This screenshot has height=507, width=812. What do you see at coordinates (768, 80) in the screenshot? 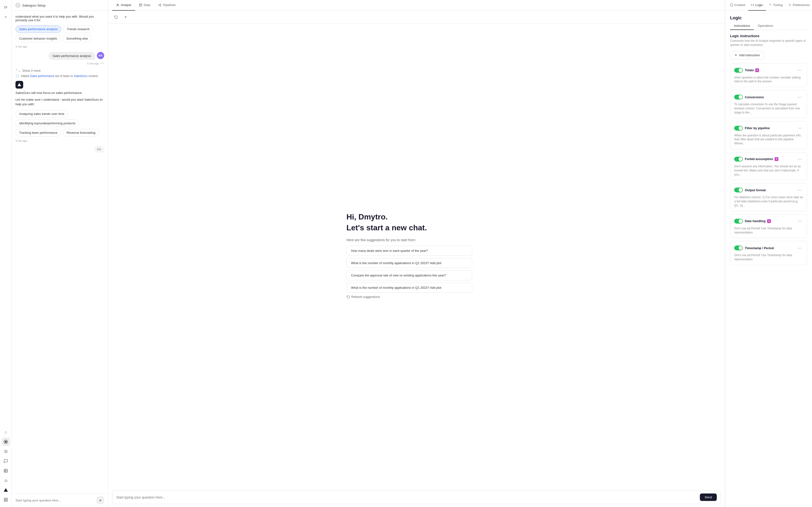
I see `instruction-desc-totals: when question is about the number consid…` at bounding box center [768, 80].